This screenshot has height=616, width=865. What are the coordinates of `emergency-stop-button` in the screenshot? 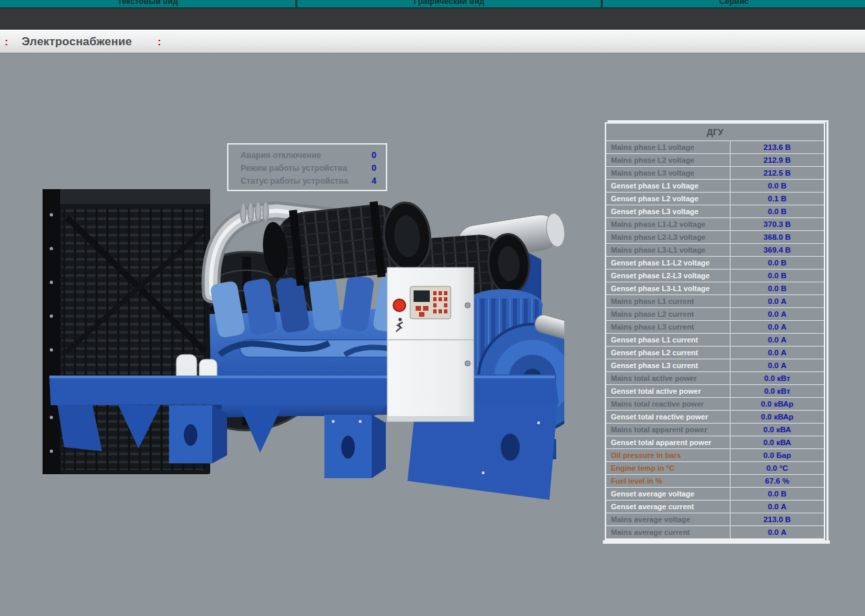 It's located at (399, 305).